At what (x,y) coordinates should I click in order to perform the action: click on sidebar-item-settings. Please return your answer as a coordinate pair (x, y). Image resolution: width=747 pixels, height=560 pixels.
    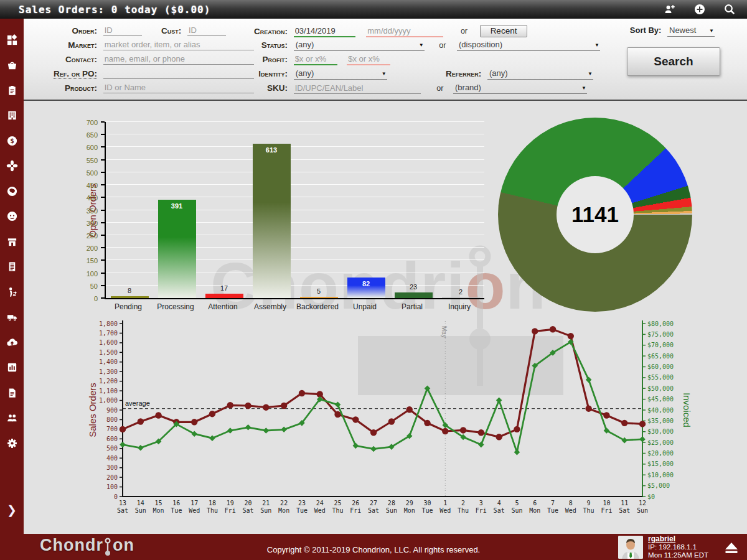
    Looking at the image, I should click on (12, 443).